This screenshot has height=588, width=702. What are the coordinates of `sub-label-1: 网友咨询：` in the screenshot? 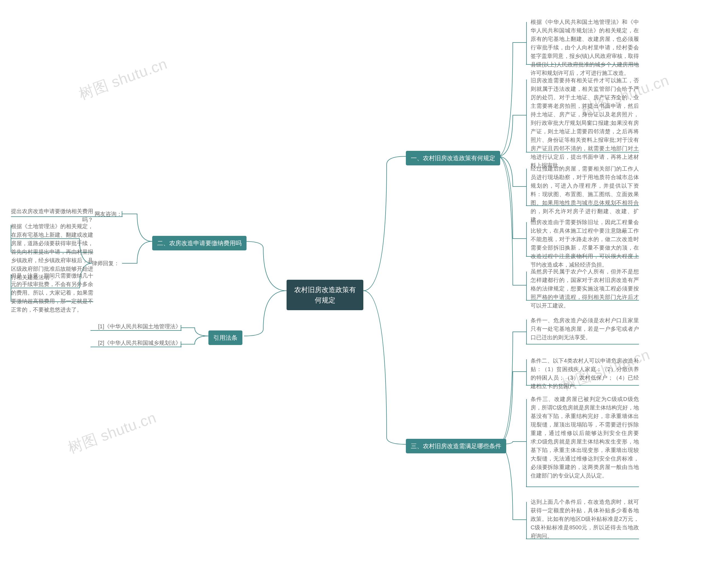 It's located at (108, 214).